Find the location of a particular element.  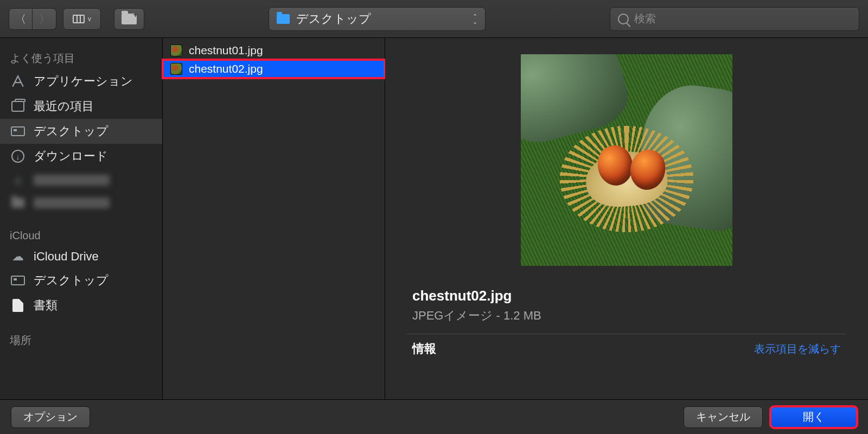

search-icon is located at coordinates (623, 19).